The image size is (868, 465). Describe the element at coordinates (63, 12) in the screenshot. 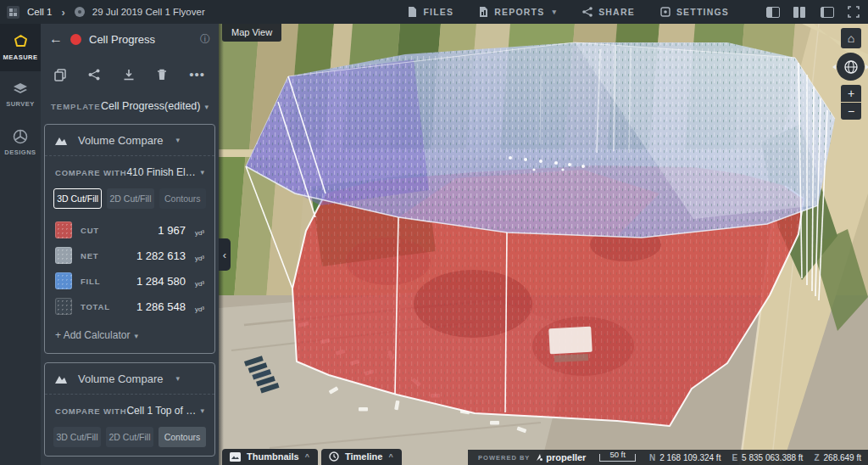

I see `chevron-right-icon: ›` at that location.